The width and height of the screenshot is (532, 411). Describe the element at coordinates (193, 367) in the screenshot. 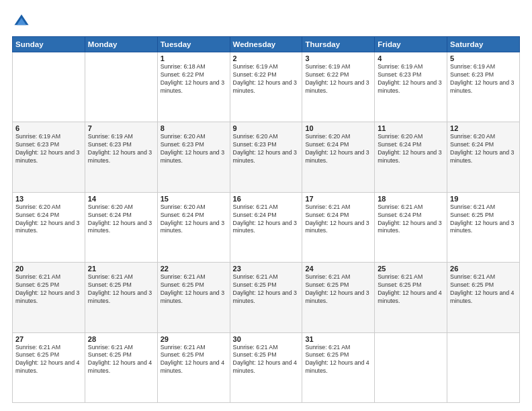

I see `calendar-cell: 29Sunrise: 6:21 AM Sunset: 6:25 PM Dayli…` at that location.